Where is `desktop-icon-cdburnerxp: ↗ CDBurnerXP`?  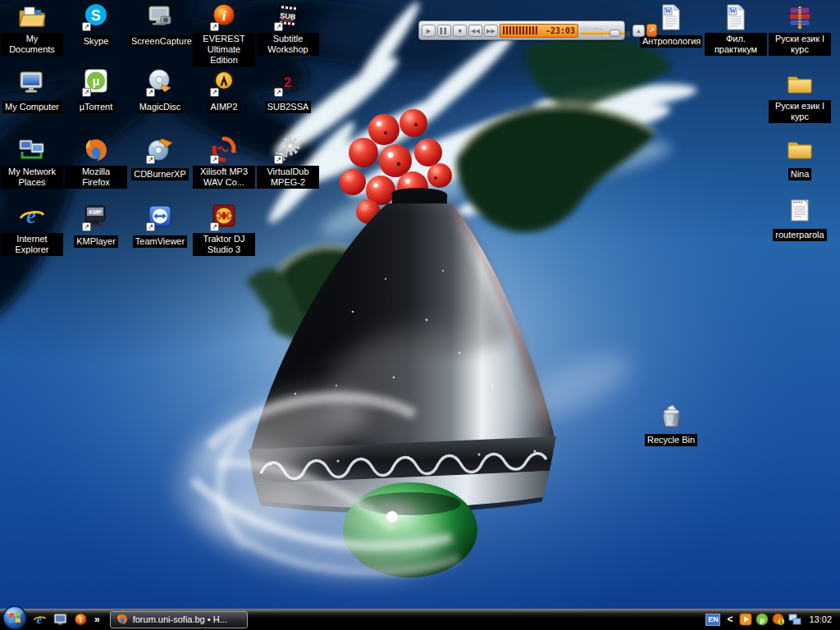
desktop-icon-cdburnerxp: ↗ CDBurnerXP is located at coordinates (160, 158).